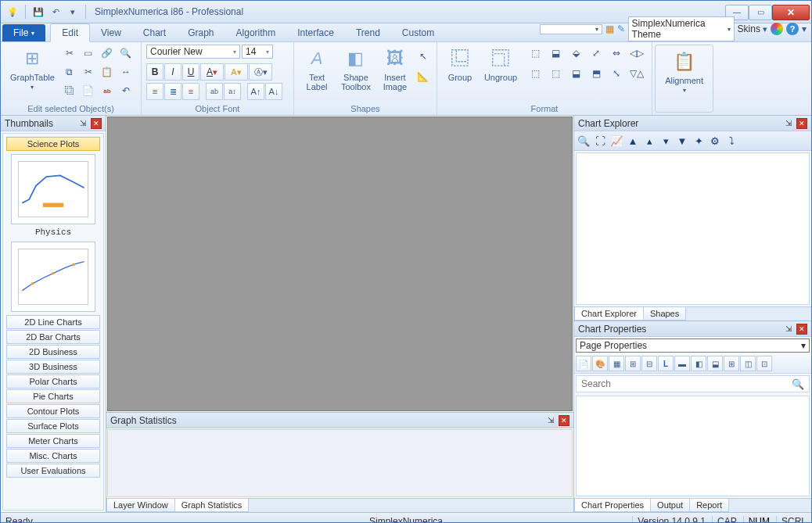  What do you see at coordinates (200, 33) in the screenshot?
I see `tab-graph: Graph` at bounding box center [200, 33].